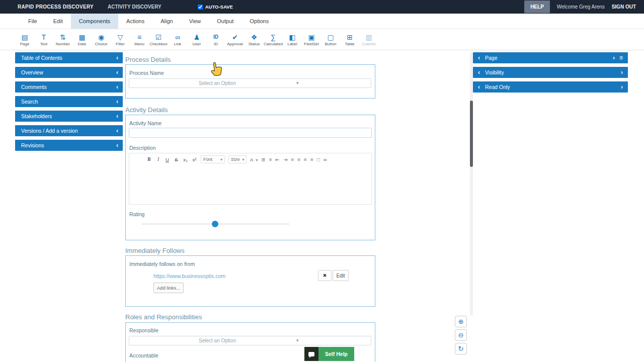 Image resolution: width=644 pixels, height=362 pixels. Describe the element at coordinates (169, 288) in the screenshot. I see `add-links-button: Add links...` at that location.